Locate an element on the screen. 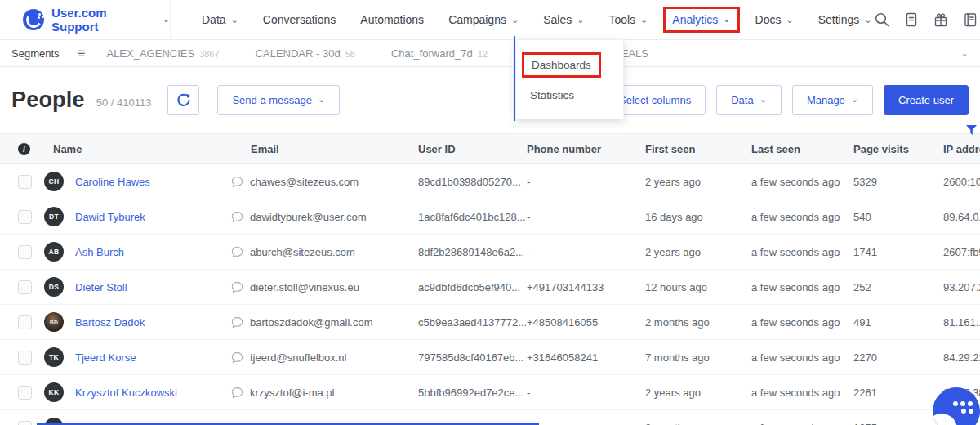 This screenshot has width=980, height=425. column-header: First seen is located at coordinates (698, 149).